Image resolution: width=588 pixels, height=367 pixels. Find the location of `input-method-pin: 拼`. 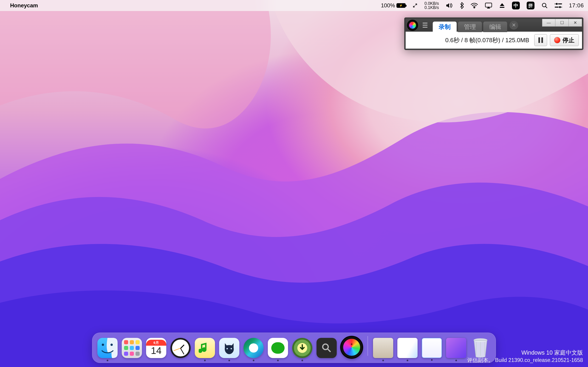

input-method-pin: 拼 is located at coordinates (531, 6).